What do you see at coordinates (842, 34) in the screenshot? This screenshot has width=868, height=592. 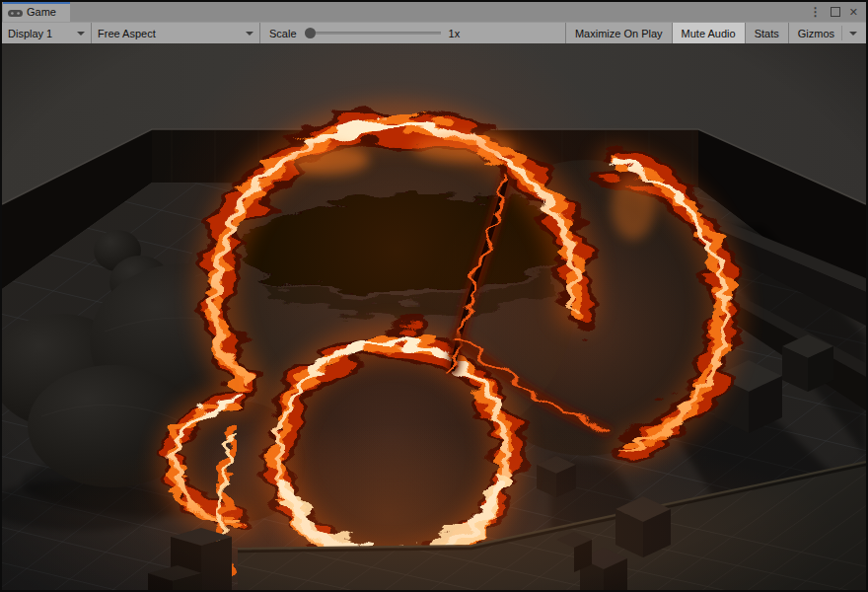 I see `gizmos-divider` at bounding box center [842, 34].